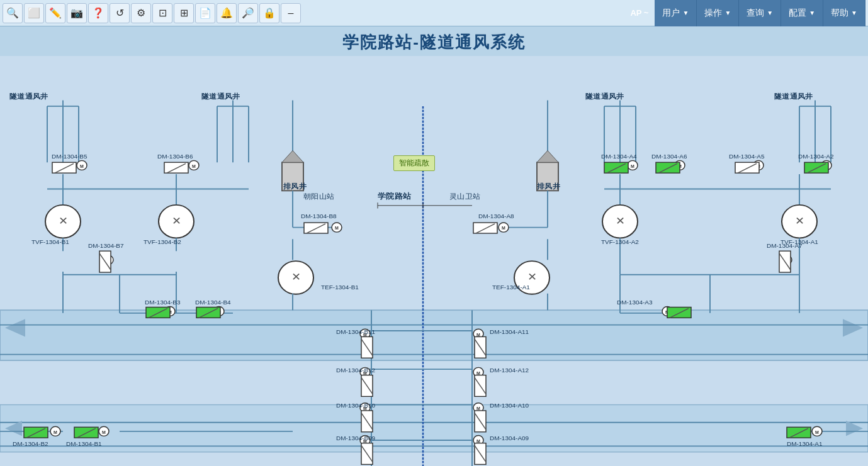 Image resolution: width=868 pixels, height=466 pixels. What do you see at coordinates (634, 302) in the screenshot?
I see `svg-text: DM-1304-A3` at bounding box center [634, 302].